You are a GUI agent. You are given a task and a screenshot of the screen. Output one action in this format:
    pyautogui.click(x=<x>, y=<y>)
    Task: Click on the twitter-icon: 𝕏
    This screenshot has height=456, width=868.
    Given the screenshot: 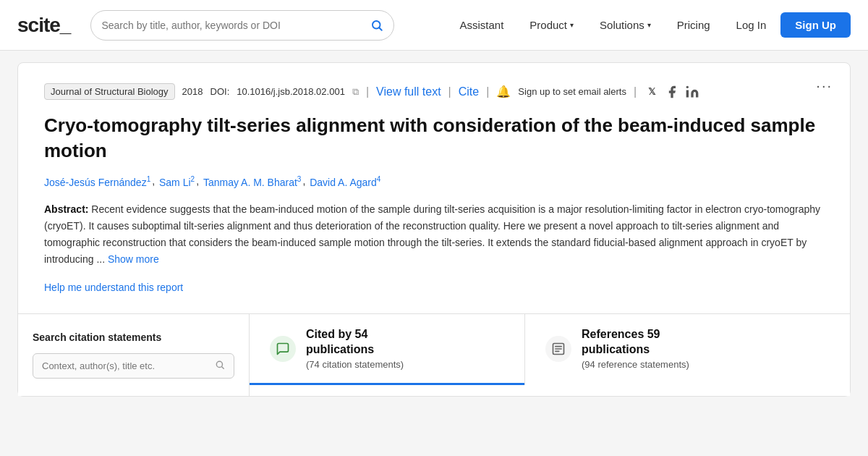 What is the action you would take?
    pyautogui.click(x=652, y=92)
    